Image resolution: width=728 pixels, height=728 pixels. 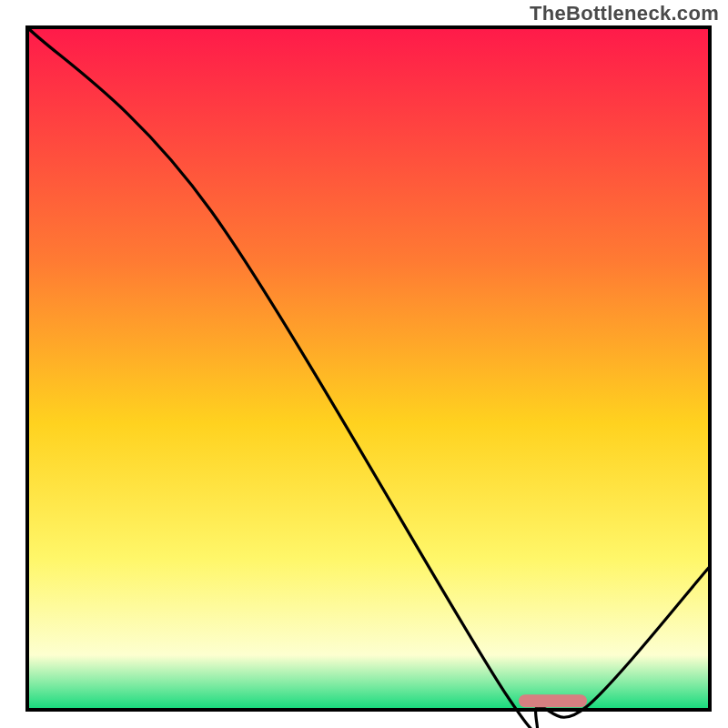 I want to click on optimal-indicator, so click(x=553, y=701).